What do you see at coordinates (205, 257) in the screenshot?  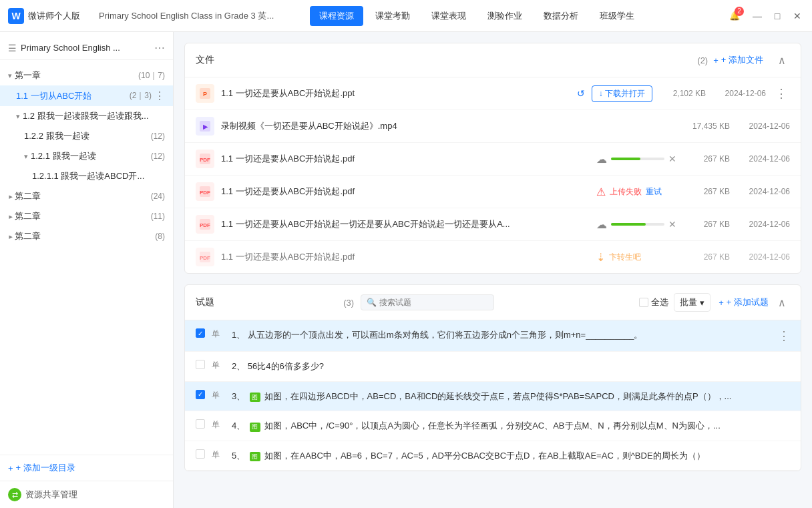 I see `file-icon-pdf: PDF` at bounding box center [205, 257].